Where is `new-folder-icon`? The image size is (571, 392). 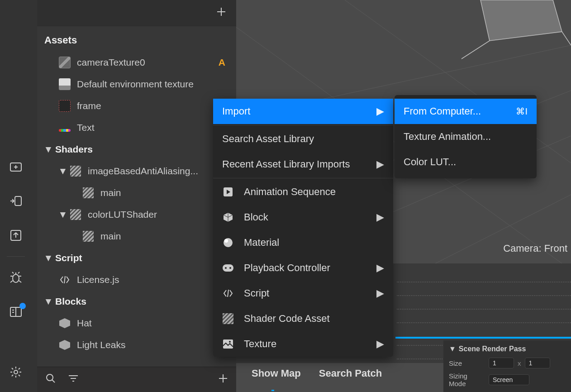
new-folder-icon is located at coordinates (16, 167).